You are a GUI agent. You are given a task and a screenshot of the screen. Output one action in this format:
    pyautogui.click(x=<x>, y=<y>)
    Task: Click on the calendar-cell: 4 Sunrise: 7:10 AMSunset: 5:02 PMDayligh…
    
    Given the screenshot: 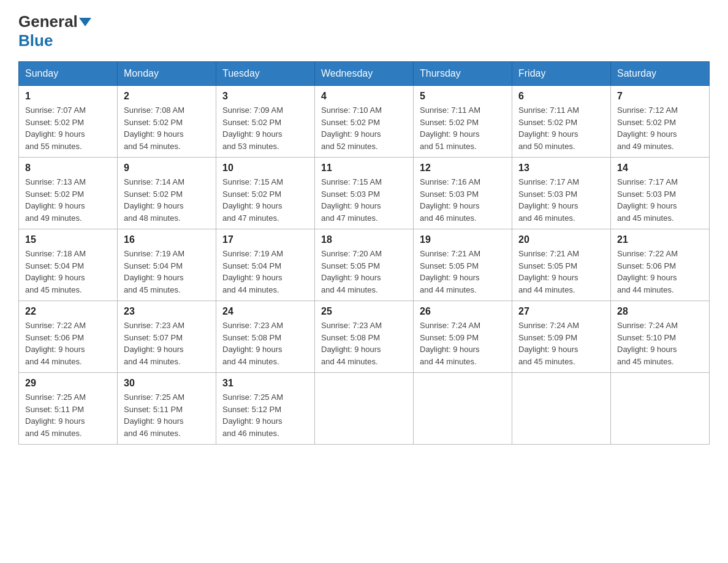 What is the action you would take?
    pyautogui.click(x=364, y=121)
    